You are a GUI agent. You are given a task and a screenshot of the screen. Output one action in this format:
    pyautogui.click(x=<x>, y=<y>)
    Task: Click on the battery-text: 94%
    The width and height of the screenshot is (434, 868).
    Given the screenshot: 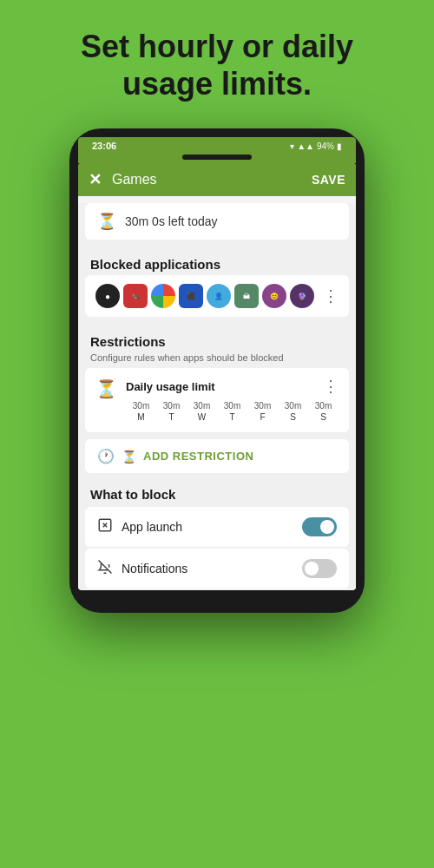 What is the action you would take?
    pyautogui.click(x=326, y=146)
    